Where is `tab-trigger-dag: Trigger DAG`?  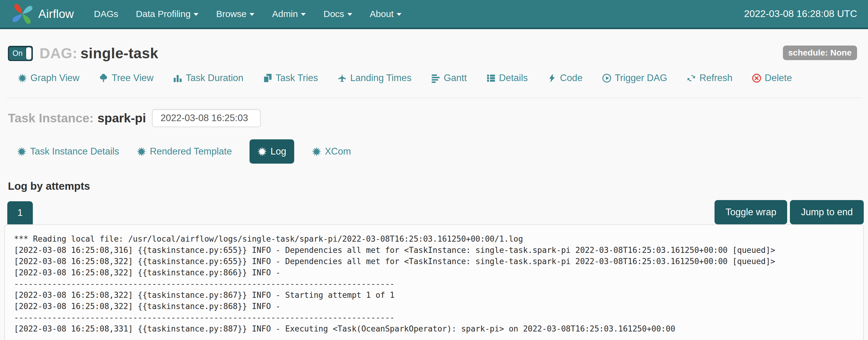
tab-trigger-dag: Trigger DAG is located at coordinates (635, 78).